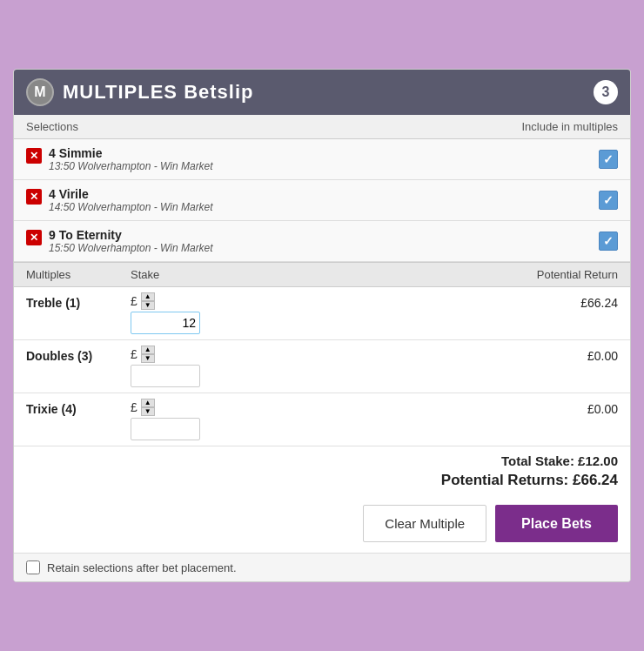 Image resolution: width=644 pixels, height=651 pixels. What do you see at coordinates (200, 366) in the screenshot?
I see `doubles-stake-area: £ ▲ ▼` at bounding box center [200, 366].